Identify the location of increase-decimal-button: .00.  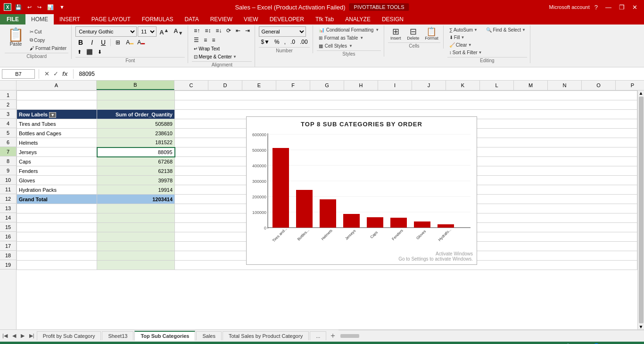
(304, 42).